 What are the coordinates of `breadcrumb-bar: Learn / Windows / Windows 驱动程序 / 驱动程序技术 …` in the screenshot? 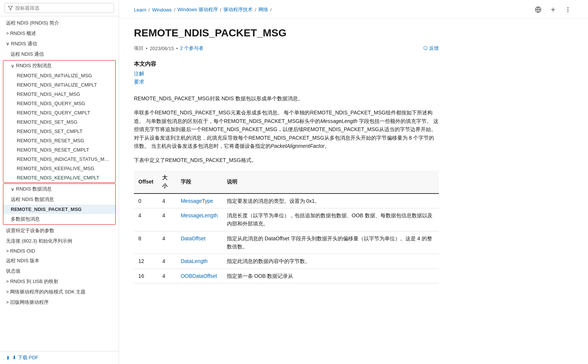 It's located at (353, 9).